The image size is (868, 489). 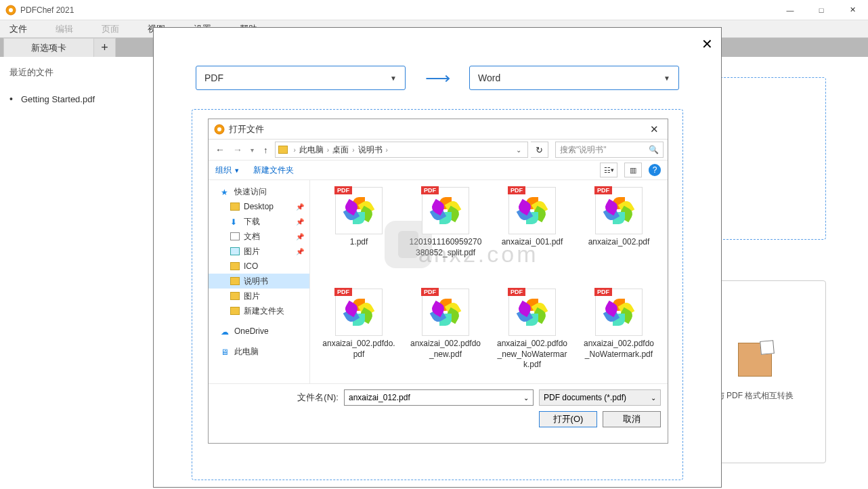 What do you see at coordinates (359, 336) in the screenshot?
I see `file-item: PDF anxaizai_002.pdfdo.pdf` at bounding box center [359, 336].